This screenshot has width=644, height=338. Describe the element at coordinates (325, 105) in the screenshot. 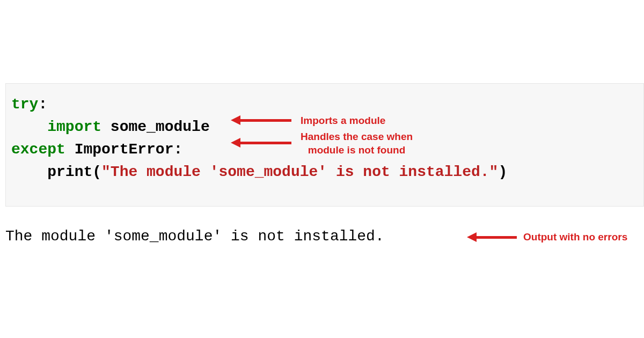

I see `code-line-1: try:` at that location.